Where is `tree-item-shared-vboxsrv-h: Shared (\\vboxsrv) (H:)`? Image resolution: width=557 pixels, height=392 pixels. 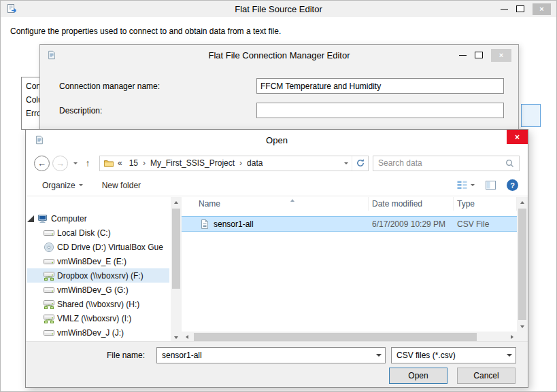
tree-item-shared-vboxsrv-h: Shared (\\vboxsrv) (H:) is located at coordinates (98, 304).